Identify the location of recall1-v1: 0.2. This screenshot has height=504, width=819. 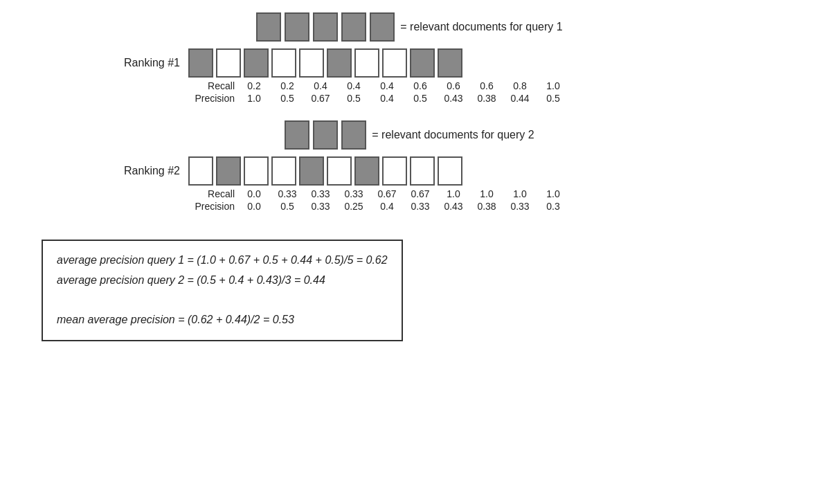
(254, 86).